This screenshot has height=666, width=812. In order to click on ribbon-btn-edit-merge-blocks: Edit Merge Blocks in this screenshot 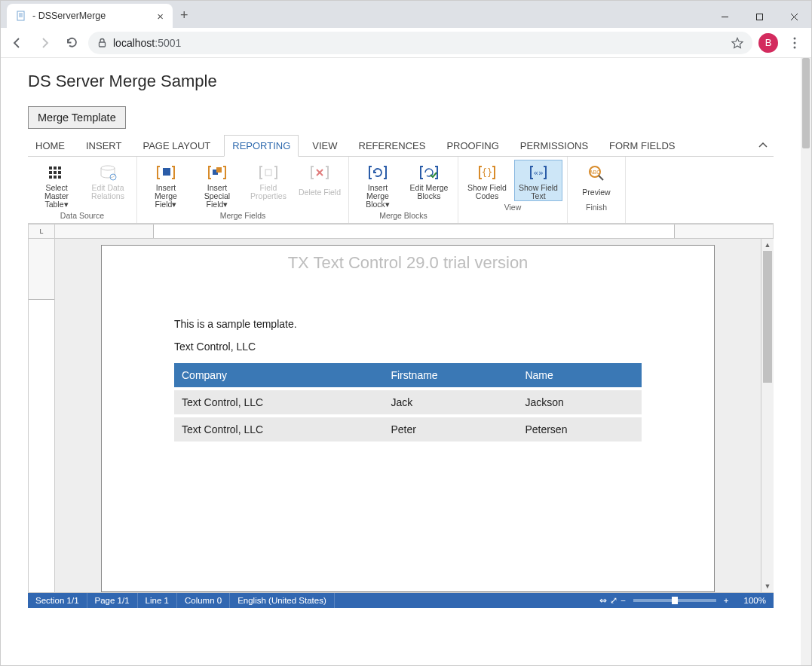, I will do `click(429, 185)`.